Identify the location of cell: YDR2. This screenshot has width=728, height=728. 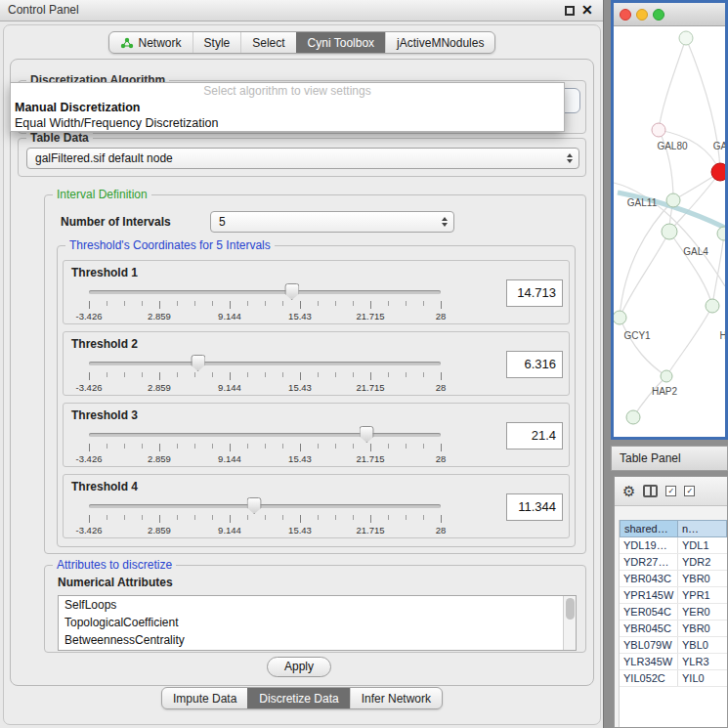
(703, 562).